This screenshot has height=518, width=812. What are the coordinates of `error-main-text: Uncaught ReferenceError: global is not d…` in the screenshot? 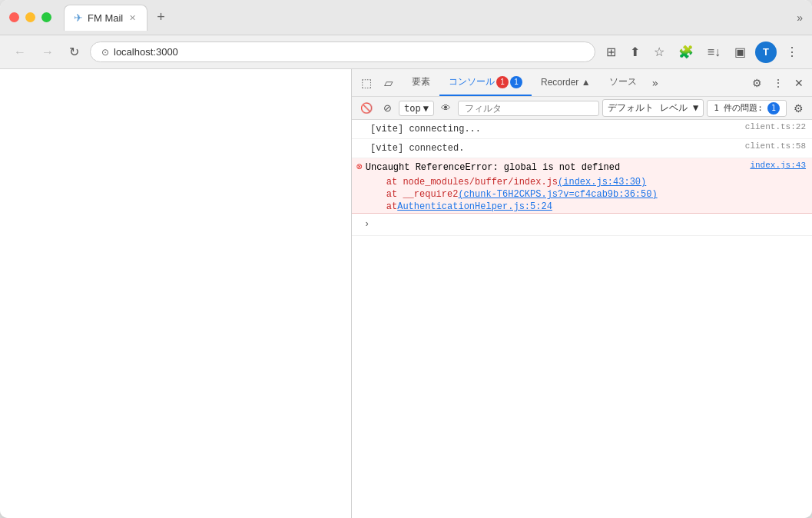 It's located at (555, 168).